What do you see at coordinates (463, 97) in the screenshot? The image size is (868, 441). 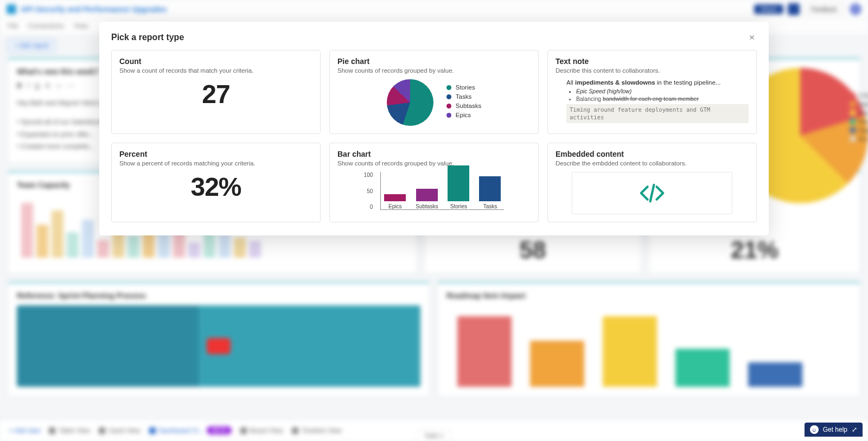 I see `pie-legend-tasks: Tasks` at bounding box center [463, 97].